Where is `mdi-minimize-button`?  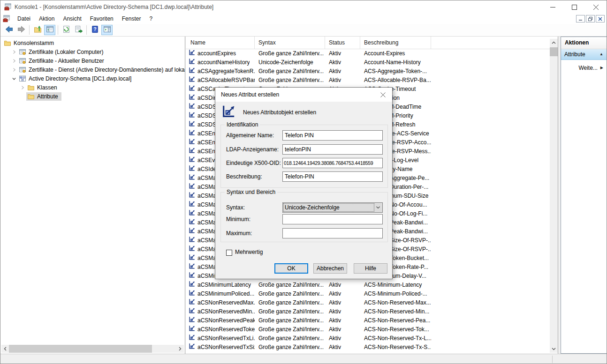 mdi-minimize-button is located at coordinates (581, 19).